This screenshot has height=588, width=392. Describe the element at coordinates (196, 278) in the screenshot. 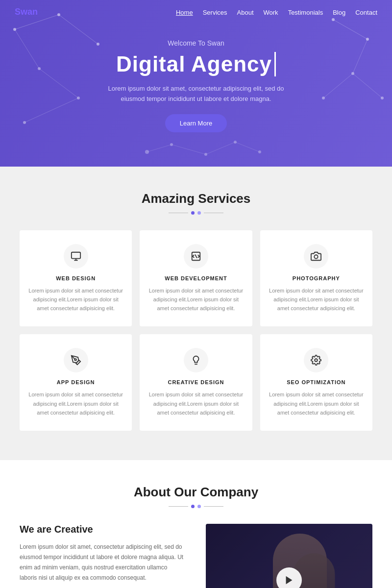

I see `service-card-web-dev: WEB DEVELOPMENT Lorem ipsum dolor sit am…` at that location.